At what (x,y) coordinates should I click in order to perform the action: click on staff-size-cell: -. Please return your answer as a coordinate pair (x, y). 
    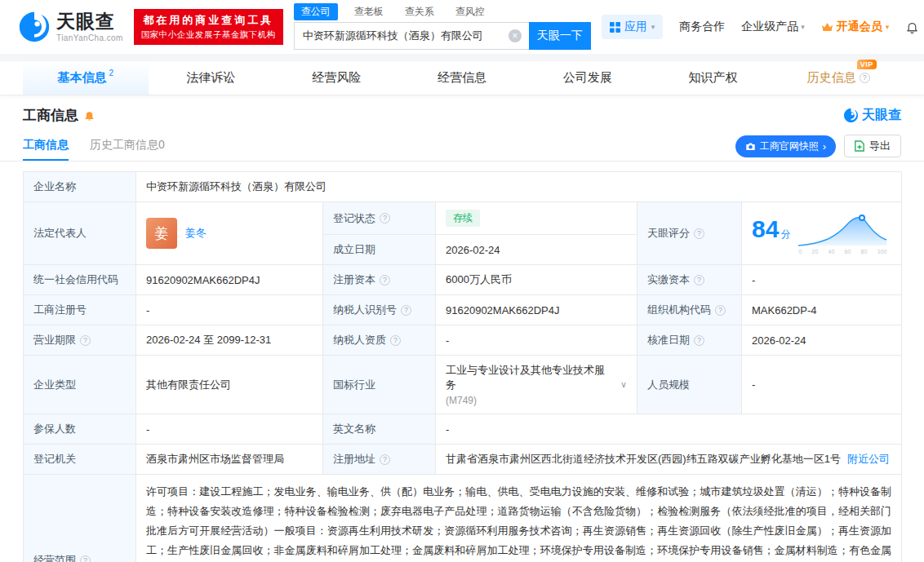
    Looking at the image, I should click on (822, 385).